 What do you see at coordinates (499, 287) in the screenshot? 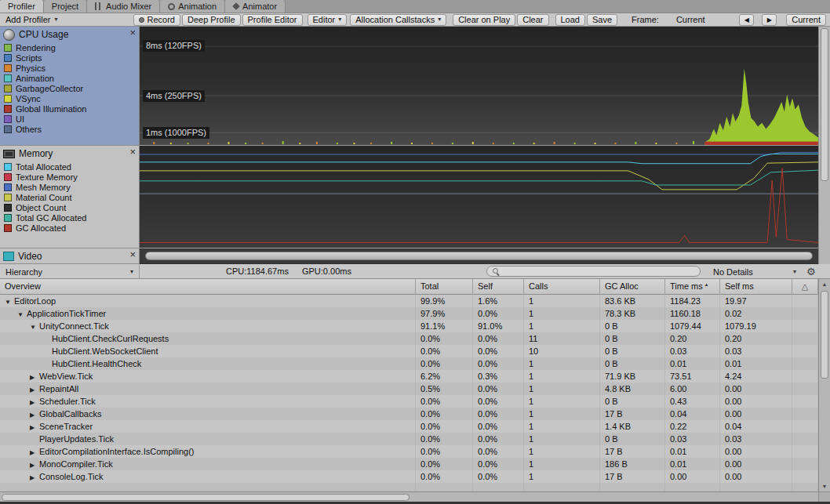
I see `column-header-self: Self` at bounding box center [499, 287].